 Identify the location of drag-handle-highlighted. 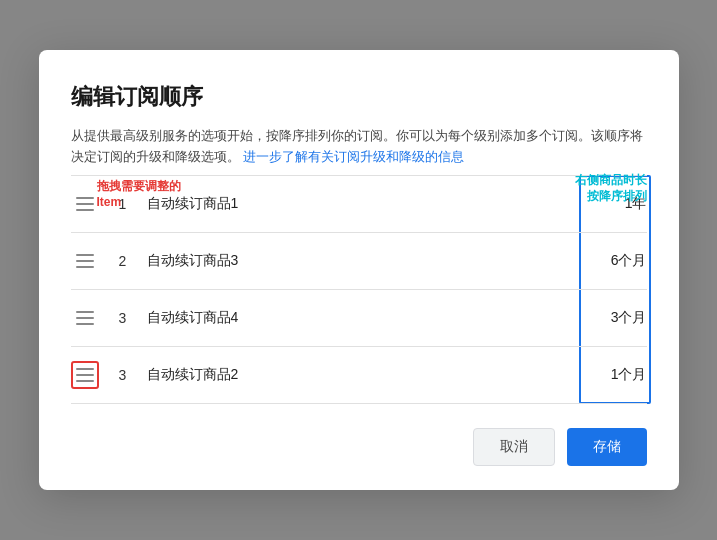
(85, 375).